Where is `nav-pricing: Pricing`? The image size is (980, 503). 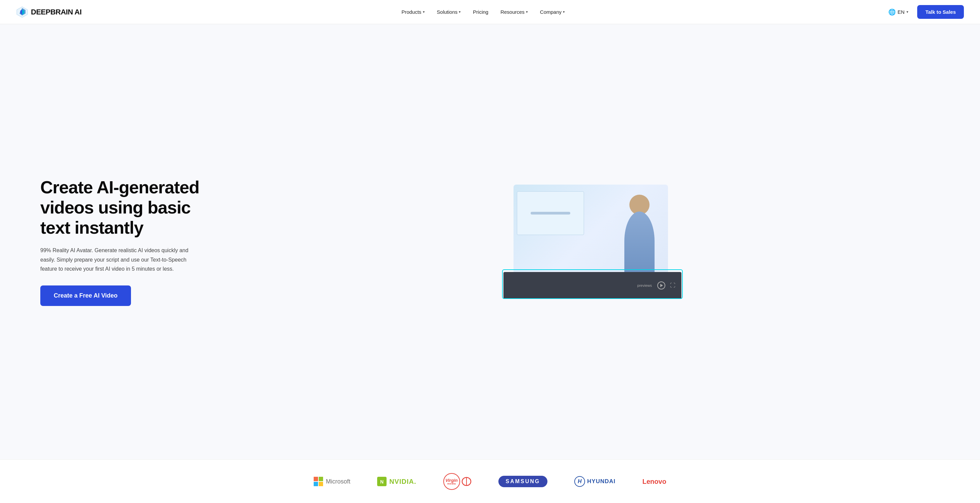
nav-pricing: Pricing is located at coordinates (481, 12).